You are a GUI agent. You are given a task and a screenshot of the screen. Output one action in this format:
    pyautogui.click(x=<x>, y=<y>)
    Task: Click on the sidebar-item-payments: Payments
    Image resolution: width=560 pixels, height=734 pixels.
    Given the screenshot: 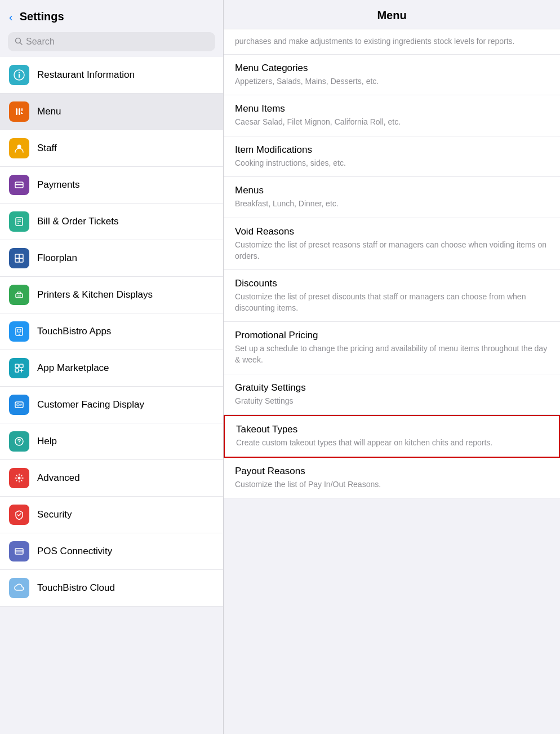 What is the action you would take?
    pyautogui.click(x=112, y=185)
    